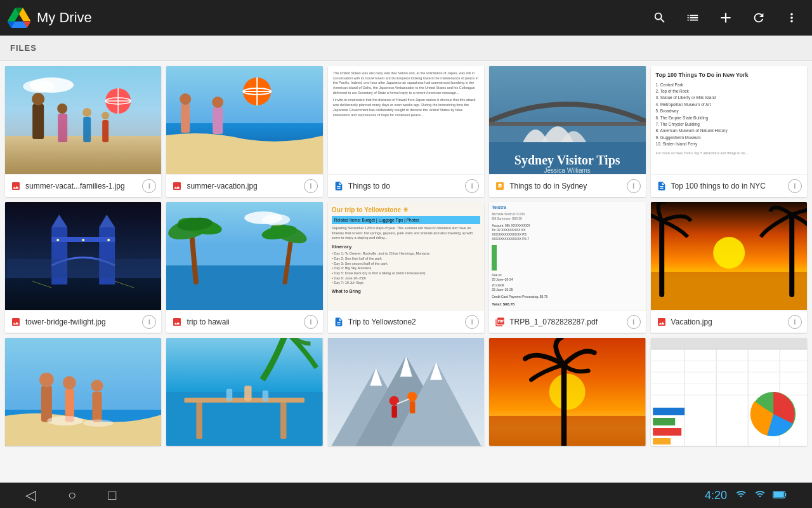  I want to click on file-info-10: Vacation.jpg i, so click(729, 321).